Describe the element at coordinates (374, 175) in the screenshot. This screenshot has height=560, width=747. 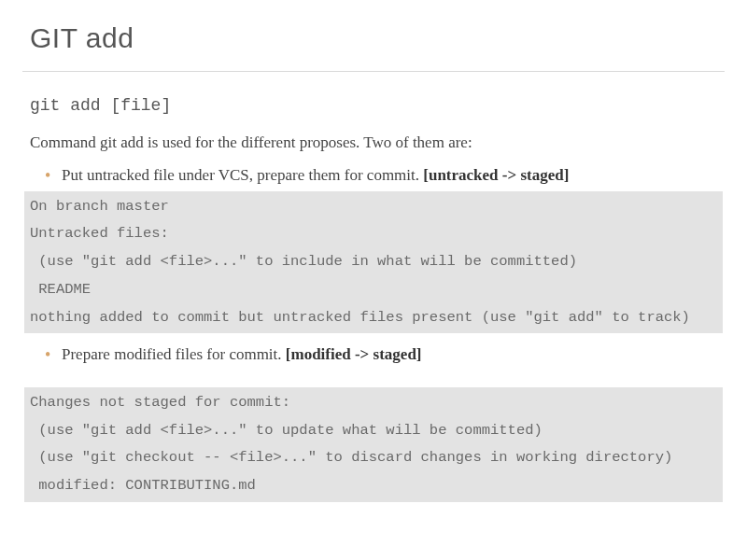
I see `bullet-list: Put untracked file under VCS, prepare th…` at that location.